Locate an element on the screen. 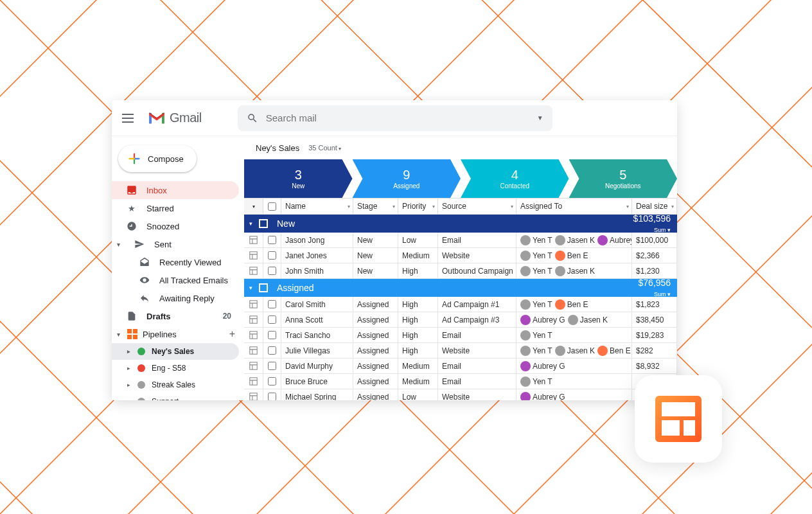 This screenshot has height=514, width=812. stage-chevron: 5Negotiations is located at coordinates (623, 179).